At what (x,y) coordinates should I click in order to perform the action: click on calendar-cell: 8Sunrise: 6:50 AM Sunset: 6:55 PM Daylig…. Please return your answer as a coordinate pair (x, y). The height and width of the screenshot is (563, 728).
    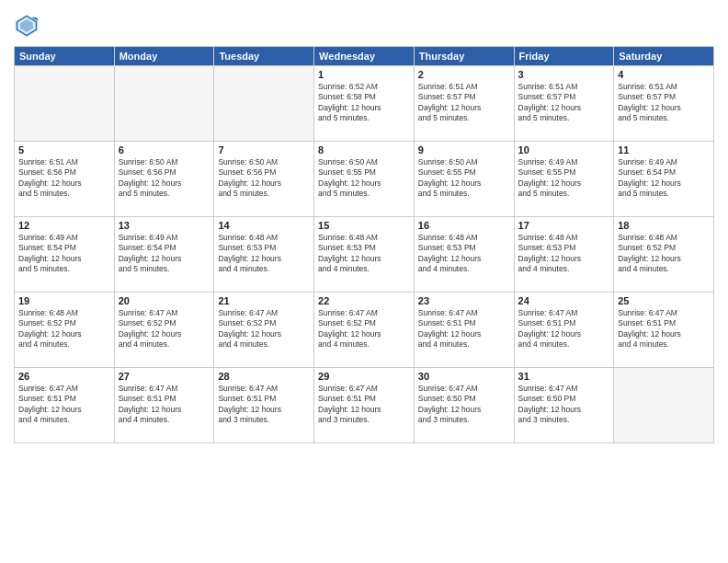
    Looking at the image, I should click on (364, 179).